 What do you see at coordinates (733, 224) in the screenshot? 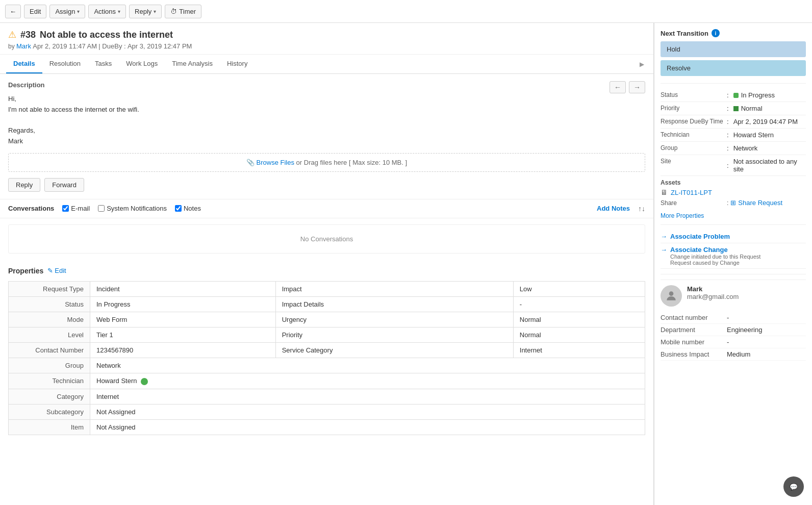
I see `divider2` at bounding box center [733, 224].